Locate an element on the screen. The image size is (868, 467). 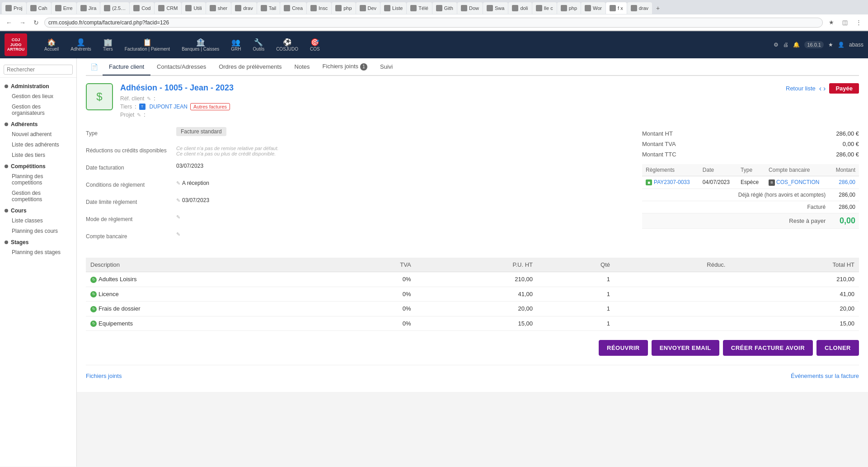
browser-tab: f x is located at coordinates (616, 8).